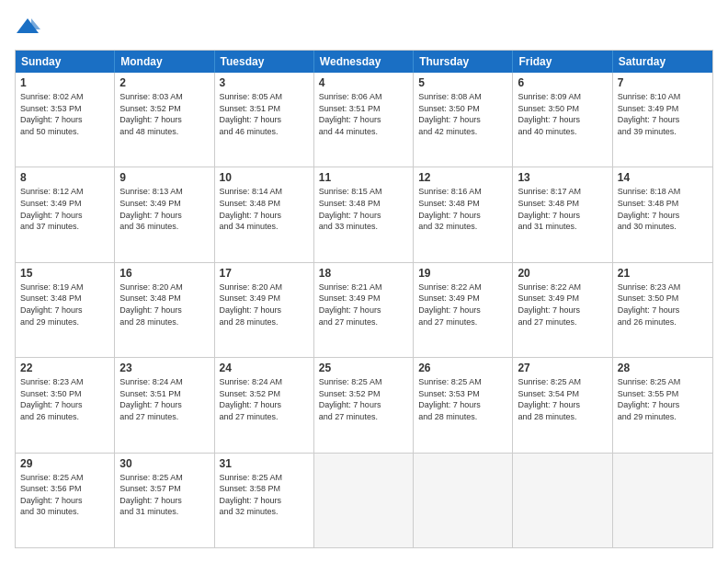  I want to click on cell-text: Sunrise: 8:25 AMSunset: 3:55 PMDaylight:…, so click(663, 399).